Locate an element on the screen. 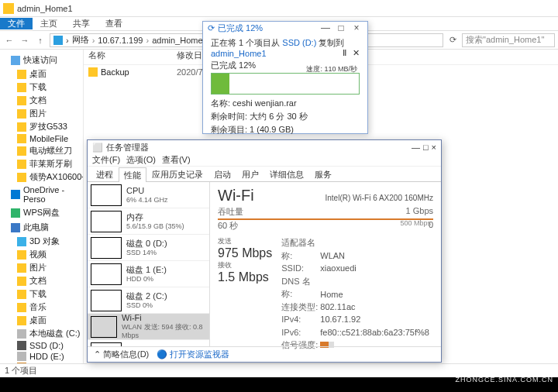 The height and width of the screenshot is (392, 558). send-label: 发送 is located at coordinates (245, 242).